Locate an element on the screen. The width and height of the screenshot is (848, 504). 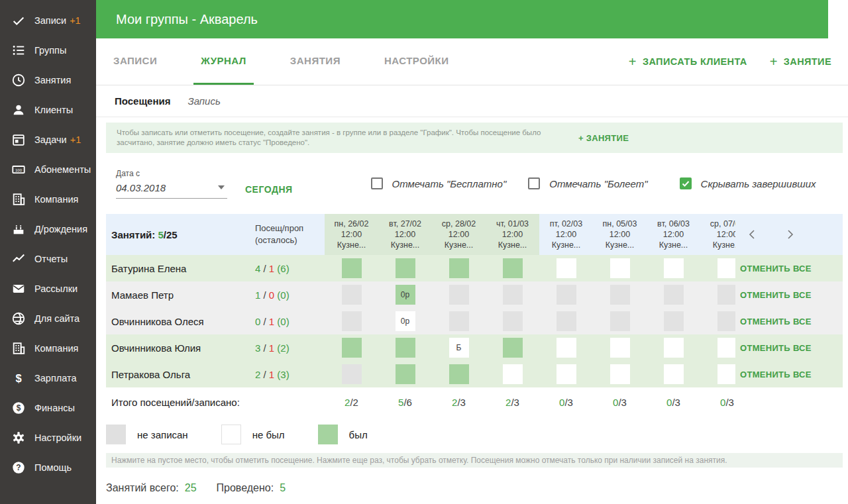
remaining-count: (6) is located at coordinates (282, 269).